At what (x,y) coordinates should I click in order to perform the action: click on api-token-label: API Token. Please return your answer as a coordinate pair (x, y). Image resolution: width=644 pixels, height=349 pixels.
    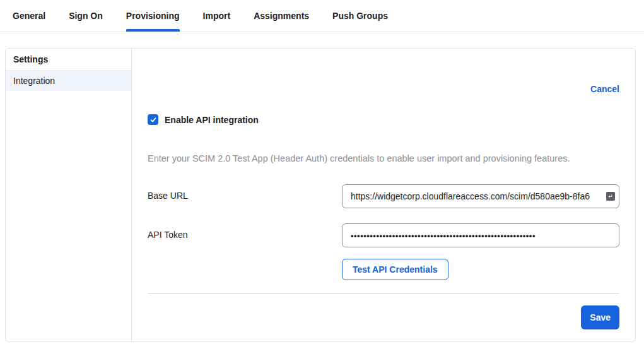
    Looking at the image, I should click on (245, 232).